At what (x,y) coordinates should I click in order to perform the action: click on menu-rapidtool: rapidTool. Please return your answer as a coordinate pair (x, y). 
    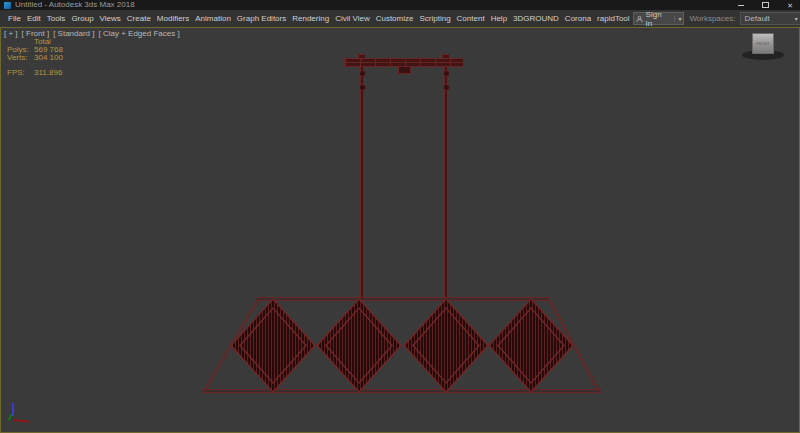
    Looking at the image, I should click on (613, 18).